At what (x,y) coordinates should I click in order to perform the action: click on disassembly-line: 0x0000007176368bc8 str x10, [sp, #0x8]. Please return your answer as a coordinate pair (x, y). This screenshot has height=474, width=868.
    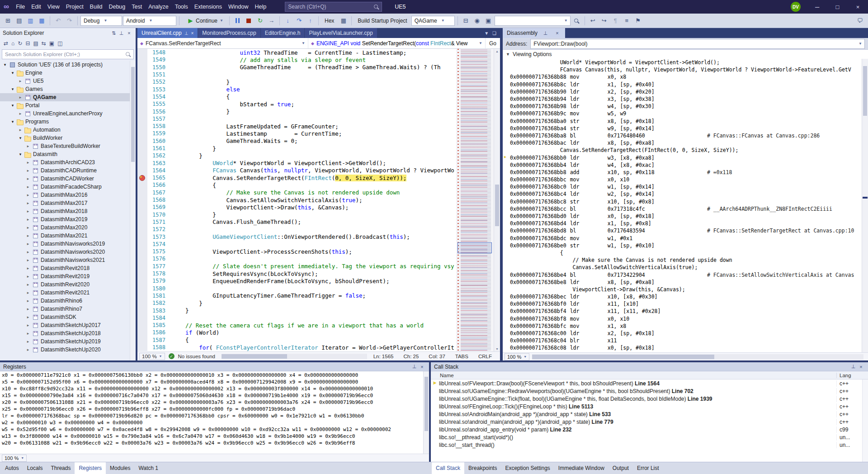
    Looking at the image, I should click on (682, 202).